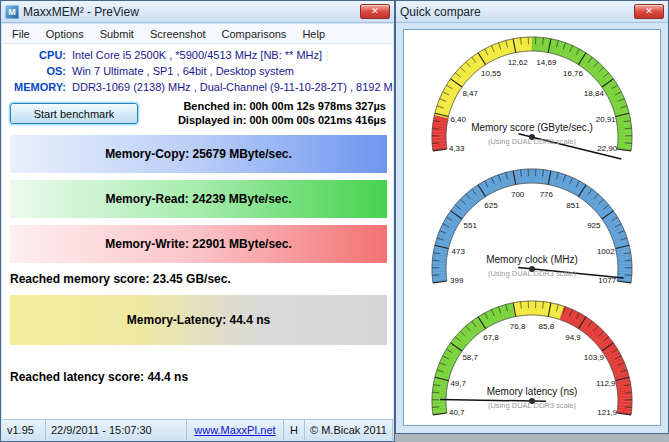 The width and height of the screenshot is (669, 442). I want to click on memory-clock-gauge: 39947355162570077685192510021077Memory c…, so click(532, 228).